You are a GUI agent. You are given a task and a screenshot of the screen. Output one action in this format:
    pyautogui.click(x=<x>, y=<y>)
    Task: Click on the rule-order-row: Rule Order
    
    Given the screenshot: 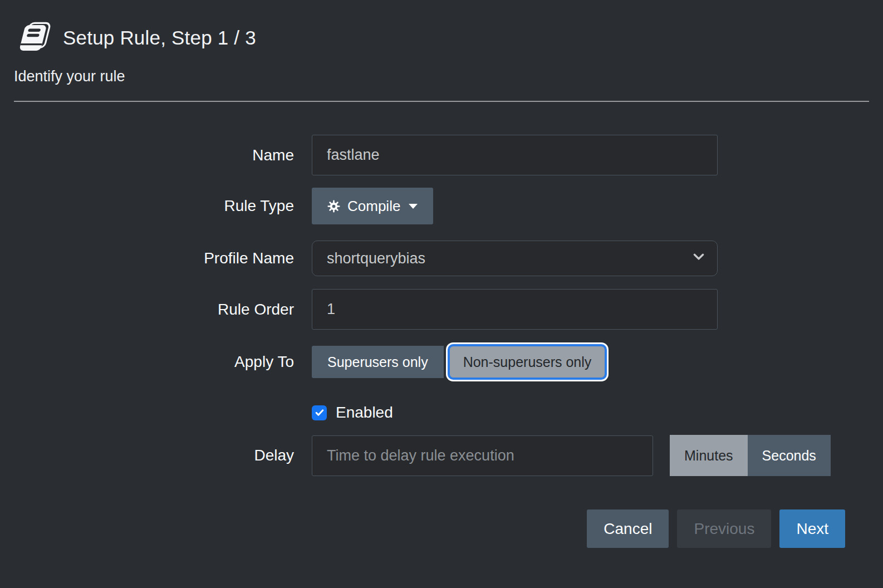 What is the action you would take?
    pyautogui.click(x=442, y=310)
    